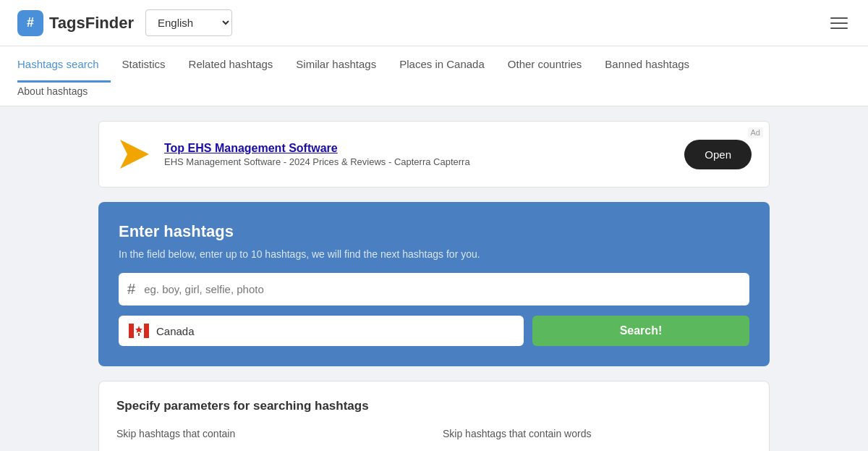 The height and width of the screenshot is (451, 868). Describe the element at coordinates (321, 331) in the screenshot. I see `country-select: Canada` at that location.